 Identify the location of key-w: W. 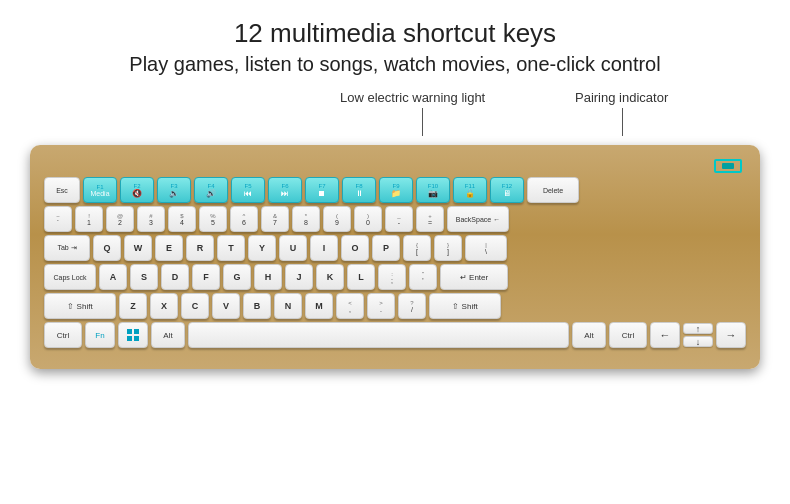
(138, 248).